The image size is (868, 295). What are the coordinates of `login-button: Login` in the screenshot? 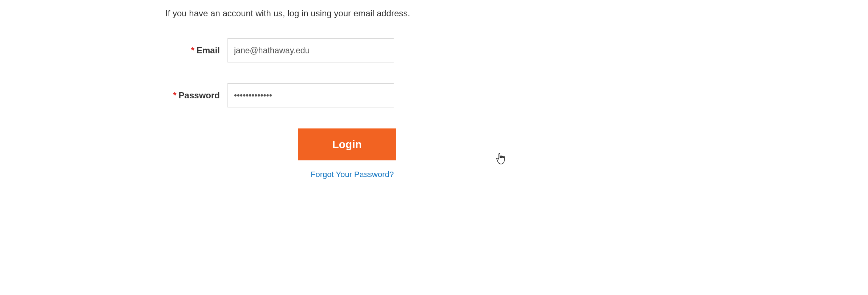 It's located at (347, 144).